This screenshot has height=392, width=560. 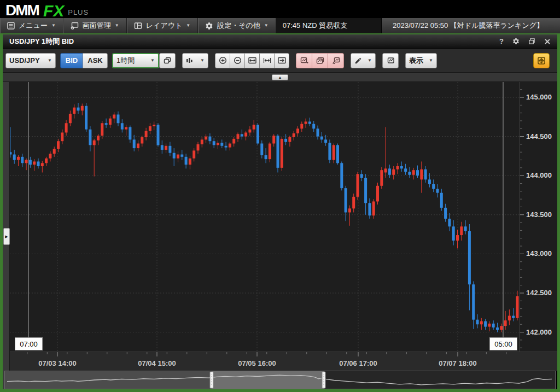 What do you see at coordinates (250, 42) in the screenshot?
I see `window-title: USD/JPY 1時間 BID` at bounding box center [250, 42].